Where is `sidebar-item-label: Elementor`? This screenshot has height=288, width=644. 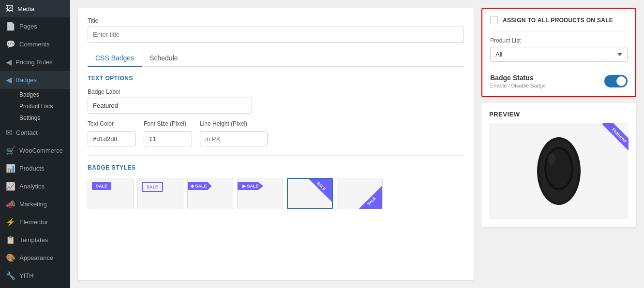
sidebar-item-label: Elementor is located at coordinates (34, 222).